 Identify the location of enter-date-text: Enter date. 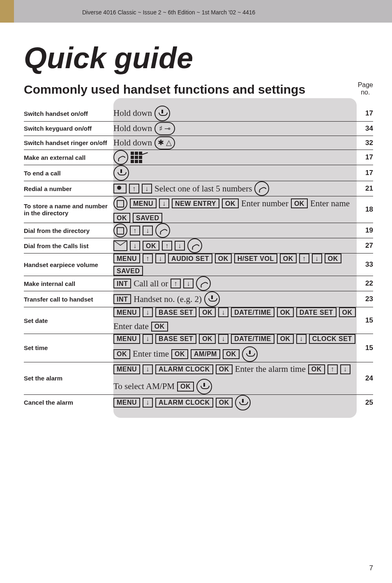
(131, 327).